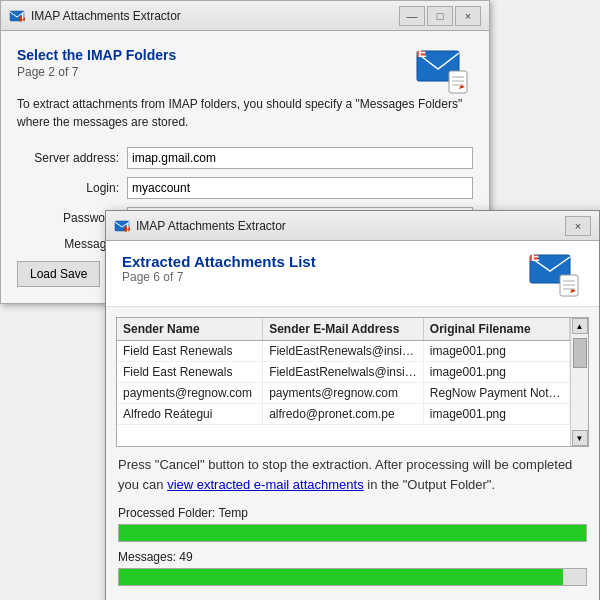 The image size is (600, 600). Describe the element at coordinates (190, 329) in the screenshot. I see `col-sender-name: Sender Name` at that location.